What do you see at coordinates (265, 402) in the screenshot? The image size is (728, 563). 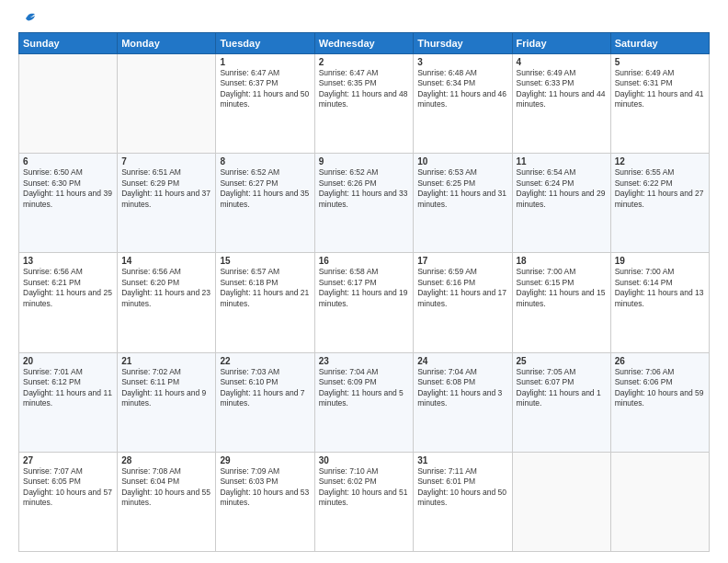 I see `calendar-cell: 22Sunrise: 7:03 AMSunset: 6:10 PMDayligh…` at bounding box center [265, 402].